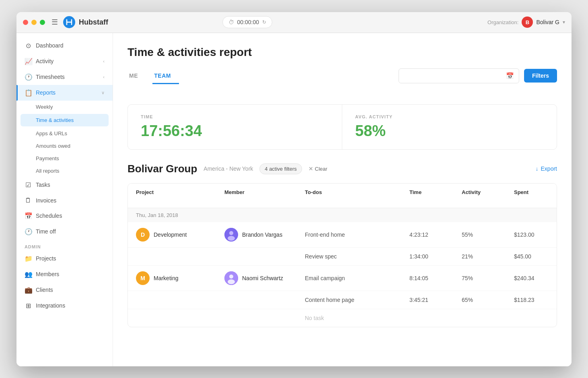  What do you see at coordinates (34, 23) in the screenshot?
I see `window-controls` at bounding box center [34, 23].